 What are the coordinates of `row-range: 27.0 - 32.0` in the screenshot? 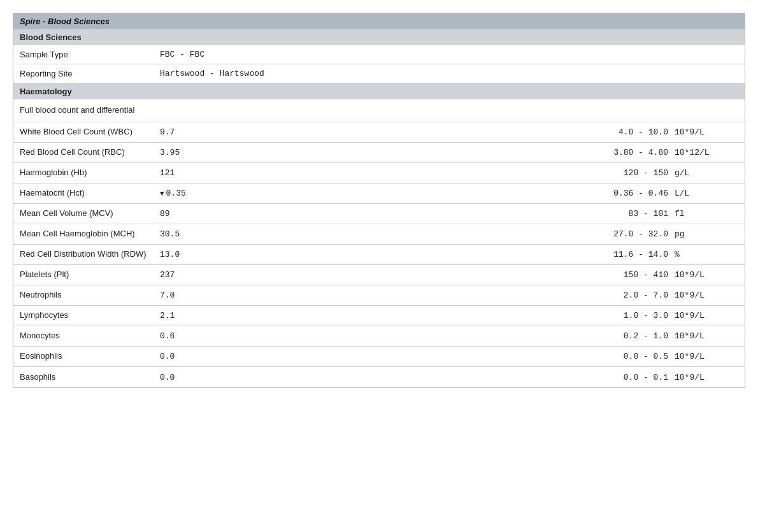 It's located at (630, 234).